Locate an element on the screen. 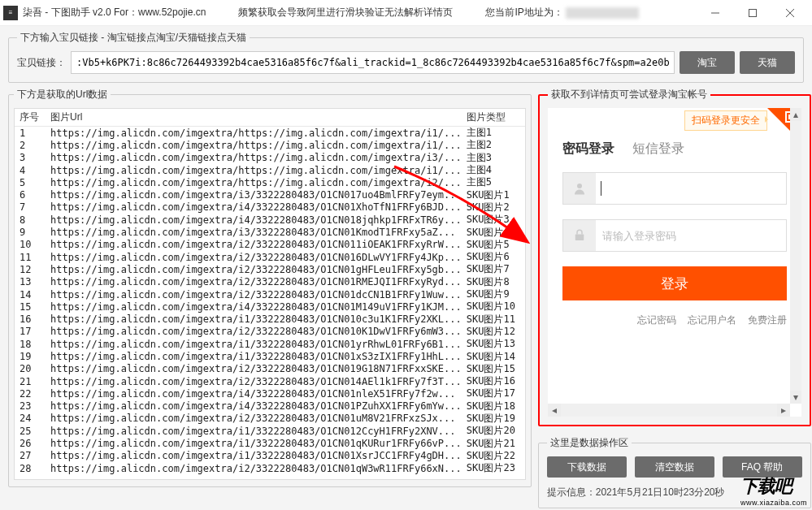 This screenshot has height=510, width=812. minimize-icon is located at coordinates (715, 13).